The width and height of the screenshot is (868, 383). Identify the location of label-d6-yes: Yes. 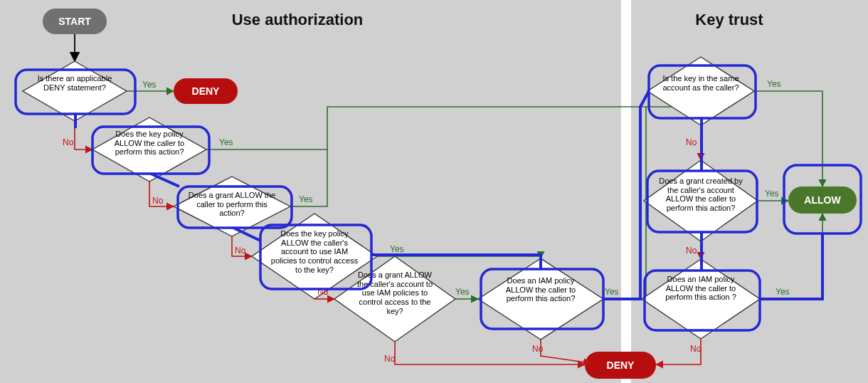
(612, 292).